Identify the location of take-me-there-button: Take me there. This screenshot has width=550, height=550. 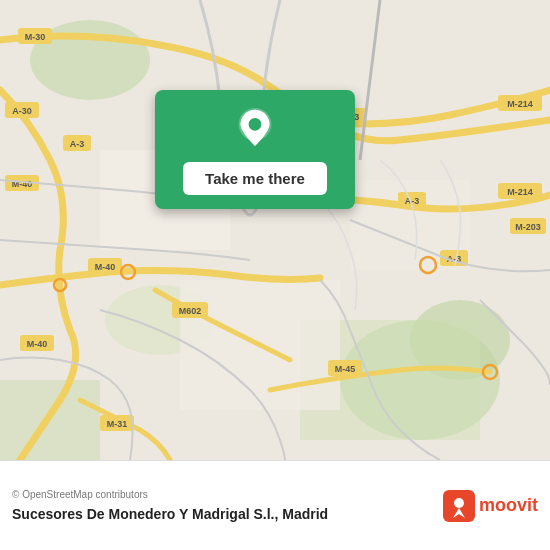
(255, 178).